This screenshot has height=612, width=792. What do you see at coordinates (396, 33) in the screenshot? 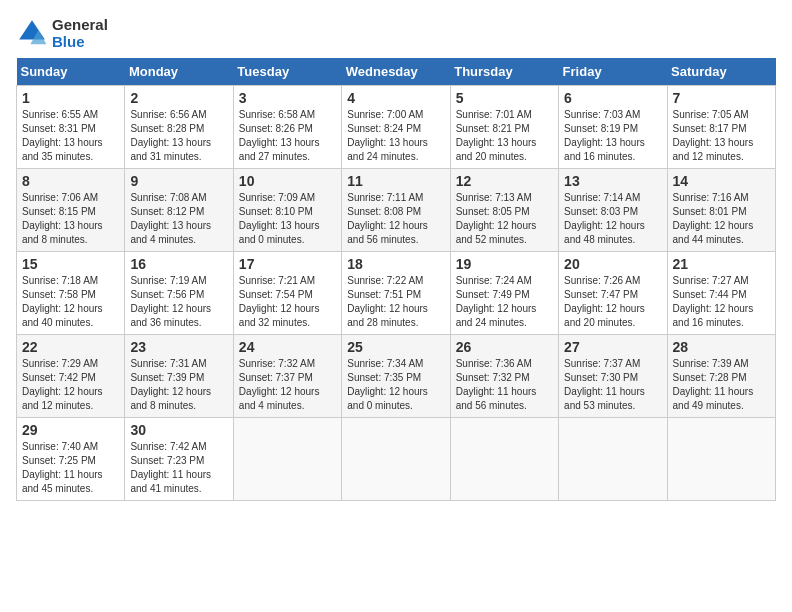
I see `header: General Blue` at bounding box center [396, 33].